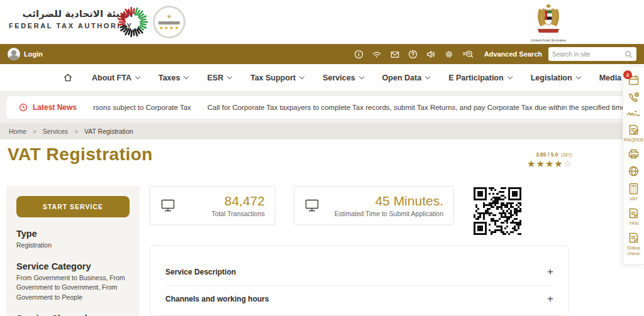  What do you see at coordinates (48, 107) in the screenshot?
I see `latest-news-label: Latest News` at bounding box center [48, 107].